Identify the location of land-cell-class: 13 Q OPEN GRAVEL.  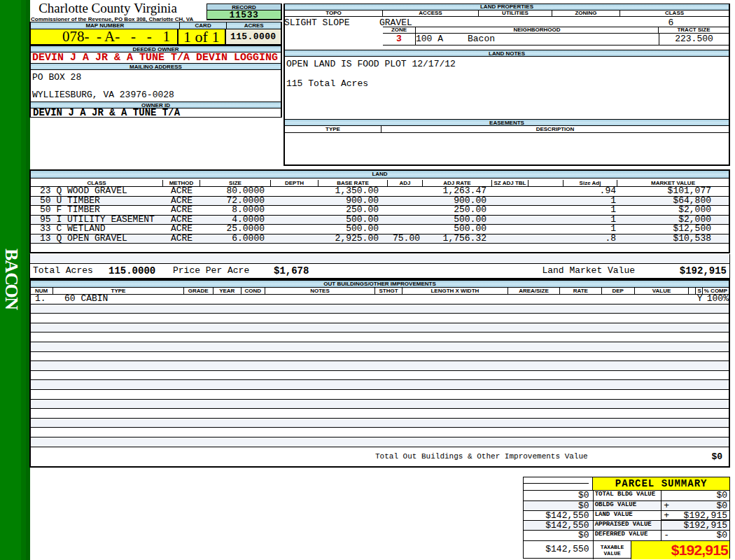
(97, 239).